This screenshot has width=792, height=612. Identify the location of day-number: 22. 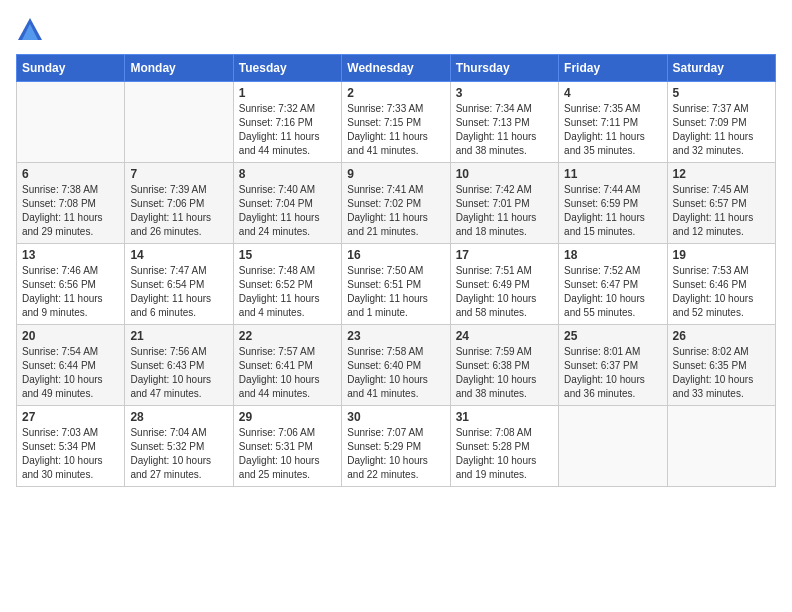
(288, 336).